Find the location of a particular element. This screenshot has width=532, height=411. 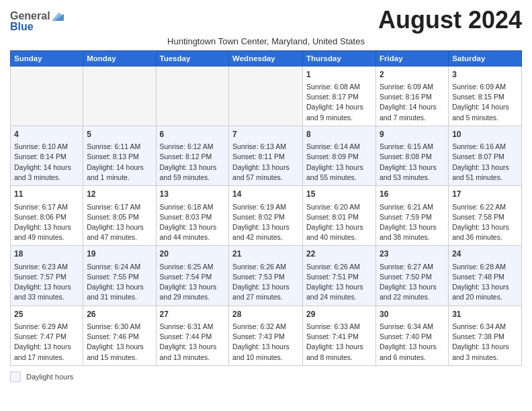

day-number: 13 is located at coordinates (193, 195).